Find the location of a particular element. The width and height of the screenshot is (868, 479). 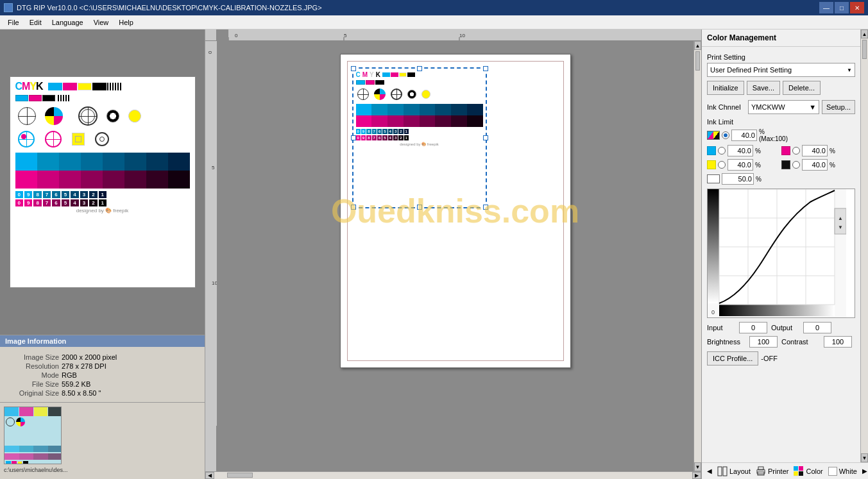

scroll-right-button: ▶ is located at coordinates (697, 476).